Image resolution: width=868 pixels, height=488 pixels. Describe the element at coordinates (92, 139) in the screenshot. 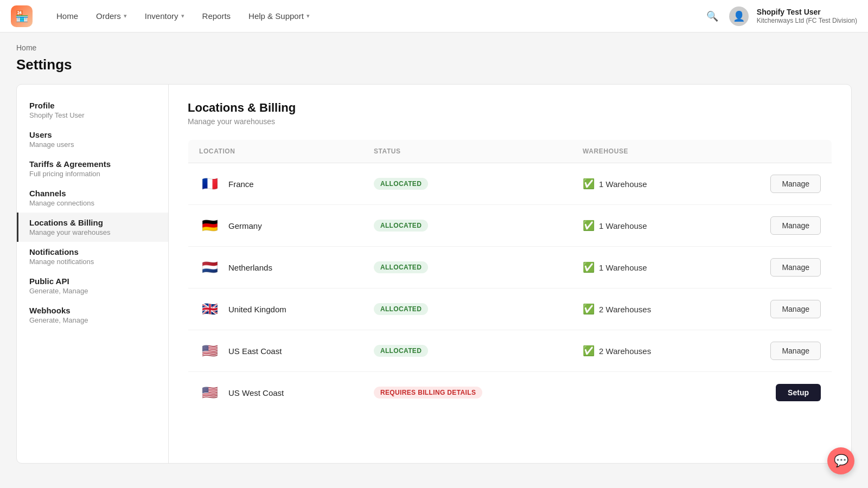

I see `sidebar-item-users: Users Manage users` at that location.